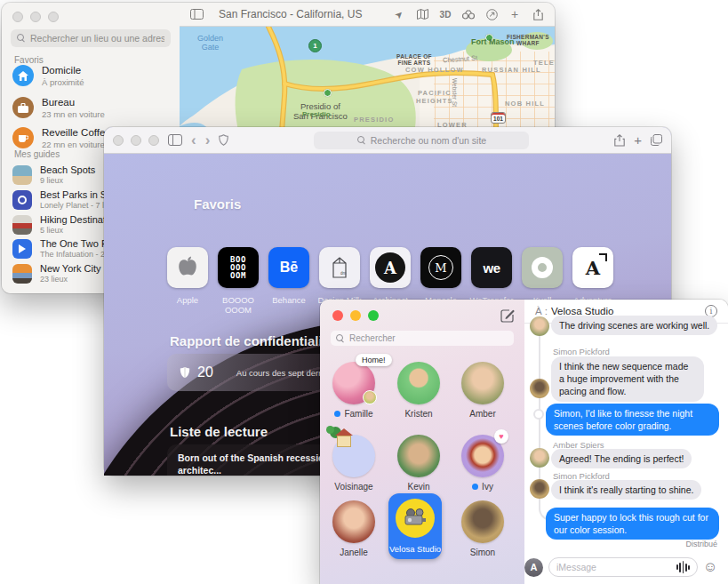 The height and width of the screenshot is (584, 728). Describe the element at coordinates (340, 268) in the screenshot. I see `favorite-tile-design-milk: dm` at that location.